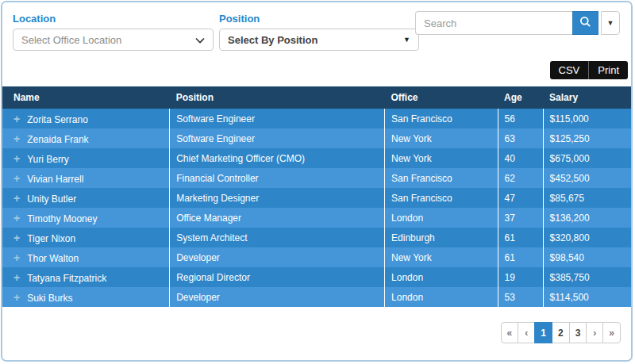 This screenshot has height=364, width=635. I want to click on employee-name: Tatyana Fitzpatrick, so click(67, 278).